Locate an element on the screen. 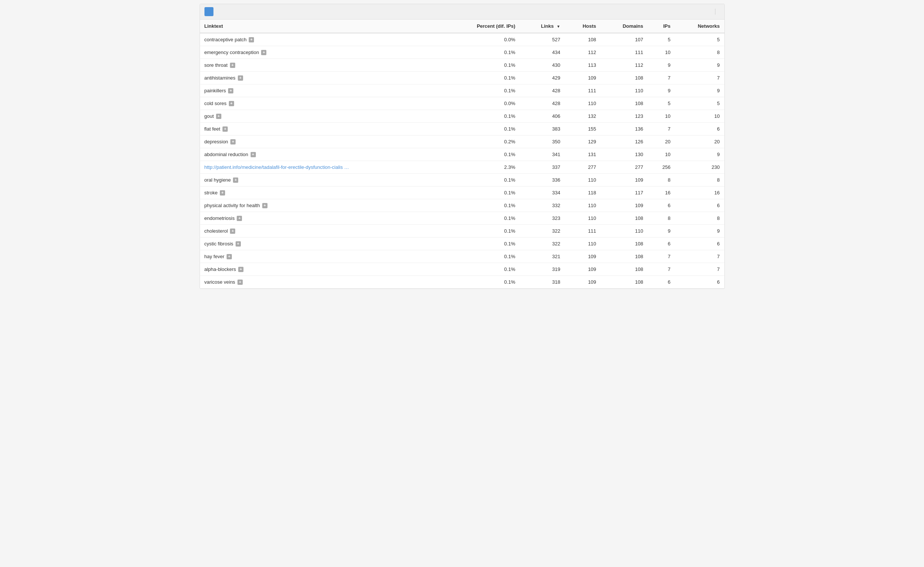 The image size is (924, 567). widget-header is located at coordinates (462, 12).